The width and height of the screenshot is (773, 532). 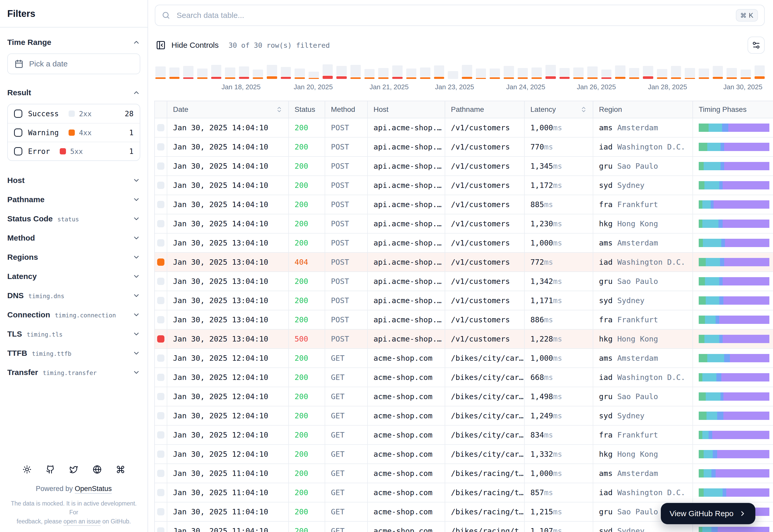 What do you see at coordinates (464, 262) in the screenshot?
I see `table-row: Jan 30, 2025 13:04:10 404 POST api.acme-…` at bounding box center [464, 262].